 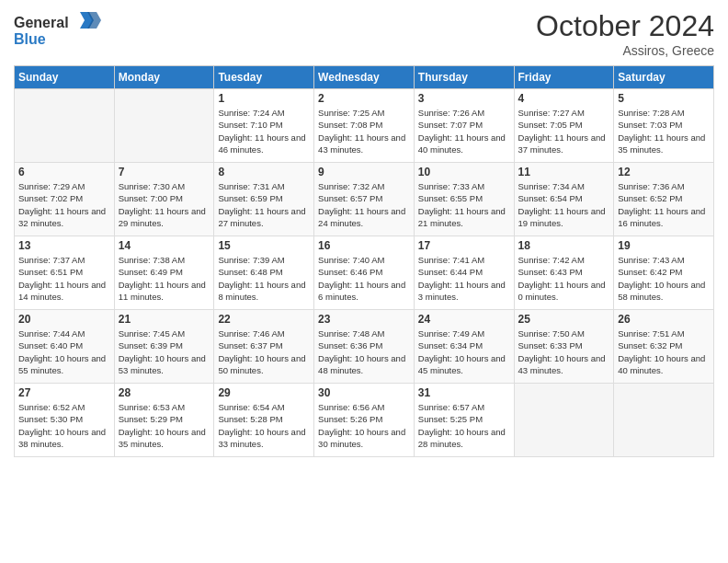 What do you see at coordinates (264, 131) in the screenshot?
I see `day-info: Sunrise: 7:24 AMSunset: 7:10 PMDaylight:…` at bounding box center [264, 131].